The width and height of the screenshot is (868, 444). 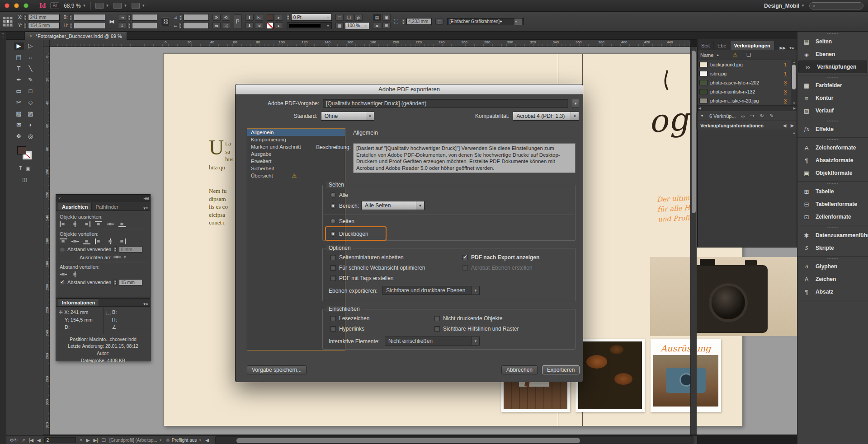 I want to click on object-style-icon: ⬚, so click(x=439, y=22).